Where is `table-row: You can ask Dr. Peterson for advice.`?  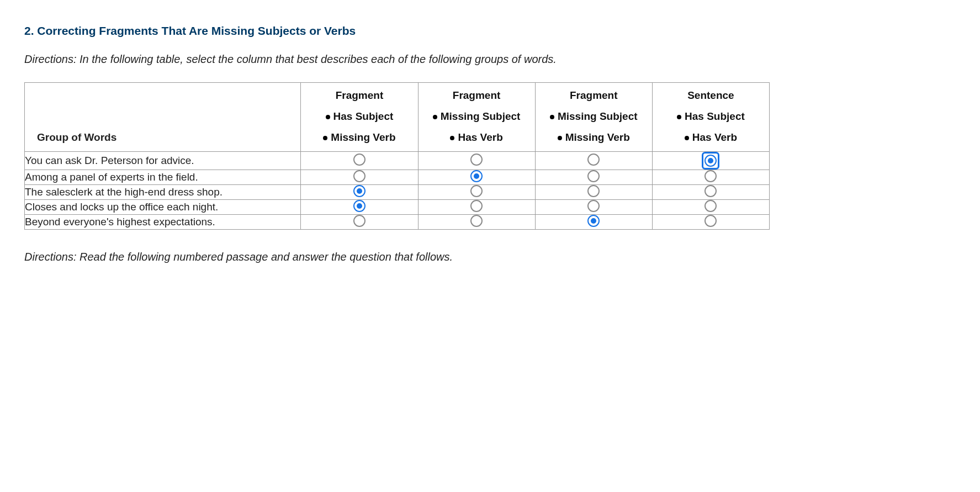
table-row: You can ask Dr. Peterson for advice. is located at coordinates (398, 161).